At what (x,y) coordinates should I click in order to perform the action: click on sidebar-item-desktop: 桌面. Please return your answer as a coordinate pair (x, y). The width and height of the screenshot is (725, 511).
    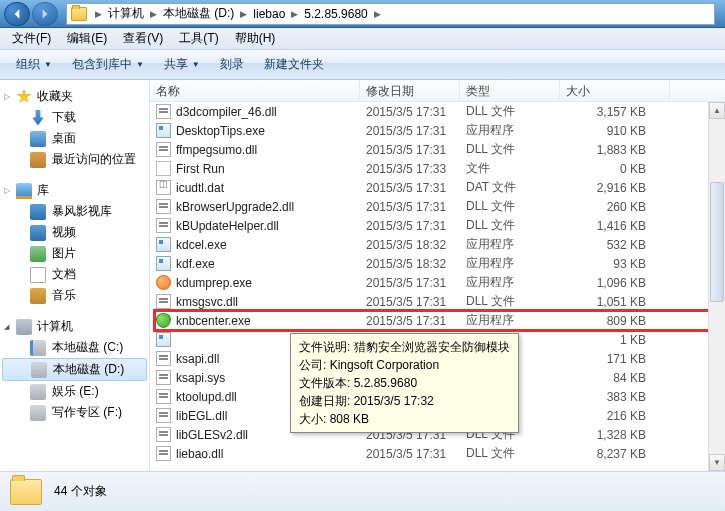
    Looking at the image, I should click on (74, 138).